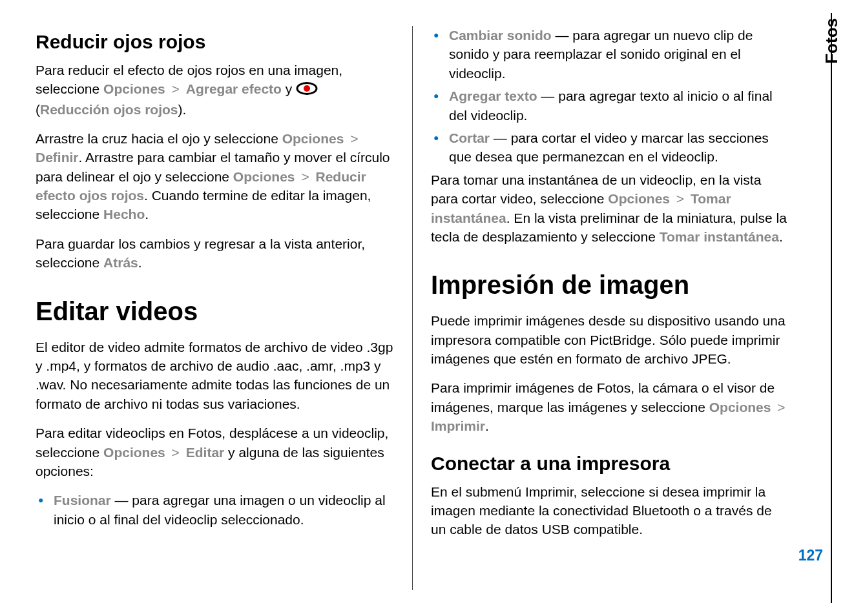  What do you see at coordinates (214, 510) in the screenshot?
I see `video-edit-options-list: Fusionar — para agregar una imagen o un …` at bounding box center [214, 510].